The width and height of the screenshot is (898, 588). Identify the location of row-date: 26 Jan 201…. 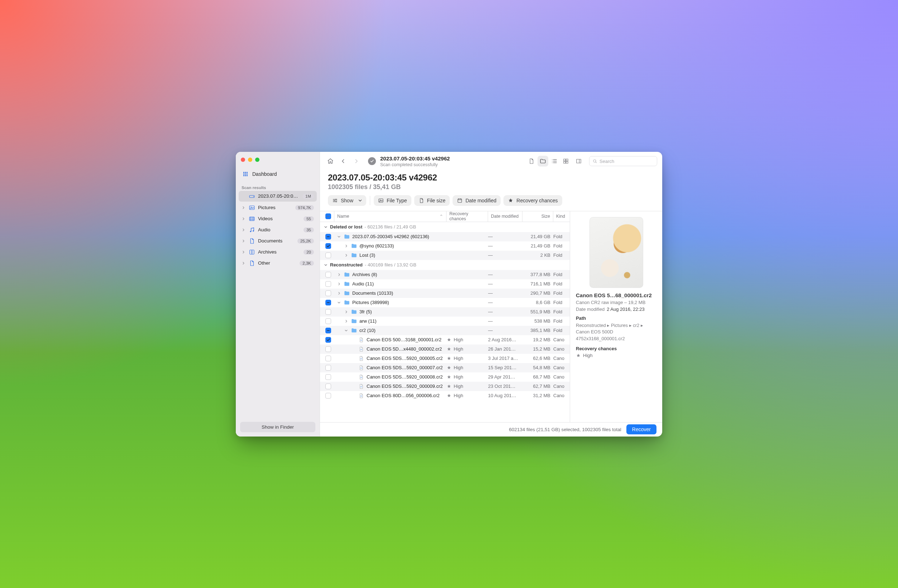
(506, 349).